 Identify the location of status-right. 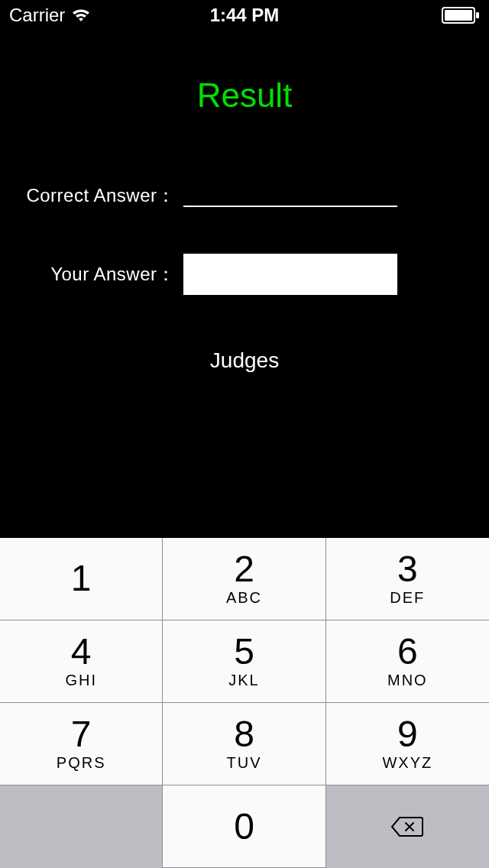
(461, 15).